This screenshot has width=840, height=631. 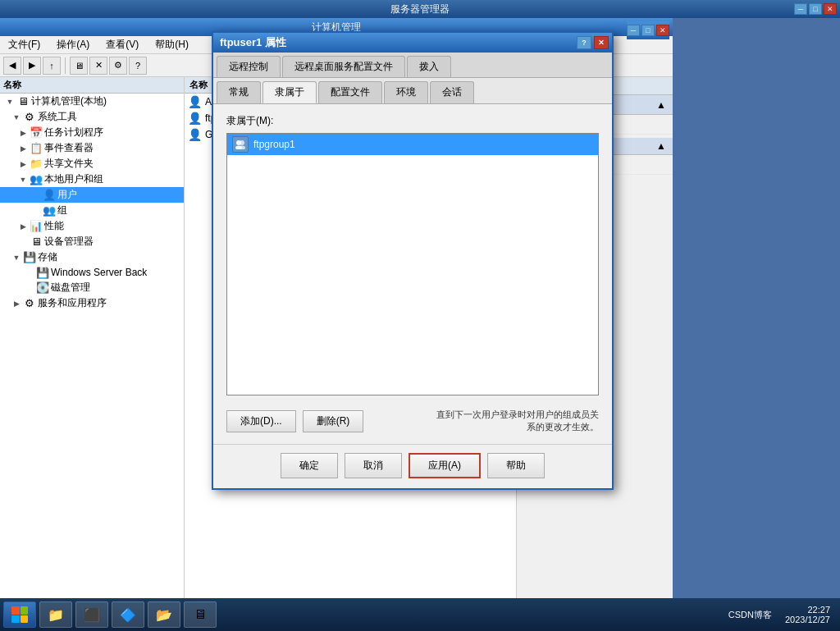 I want to click on groups-icon: 👥, so click(x=49, y=211).